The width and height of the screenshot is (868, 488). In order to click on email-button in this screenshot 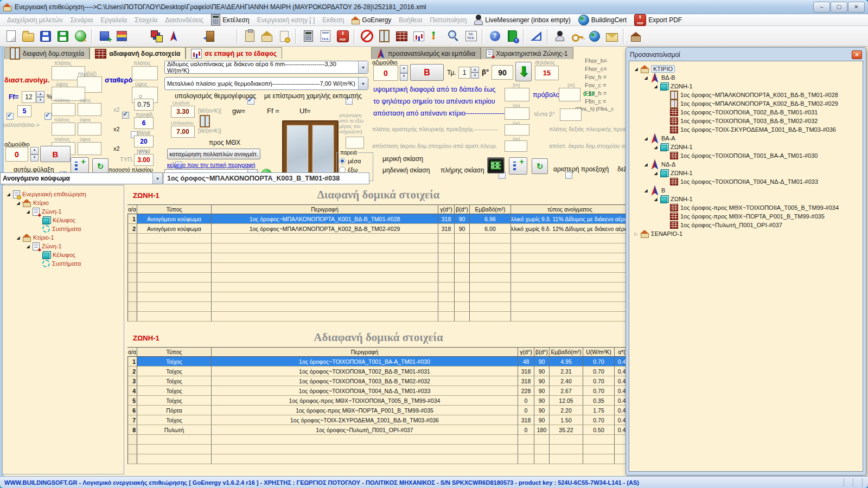, I will do `click(612, 36)`.